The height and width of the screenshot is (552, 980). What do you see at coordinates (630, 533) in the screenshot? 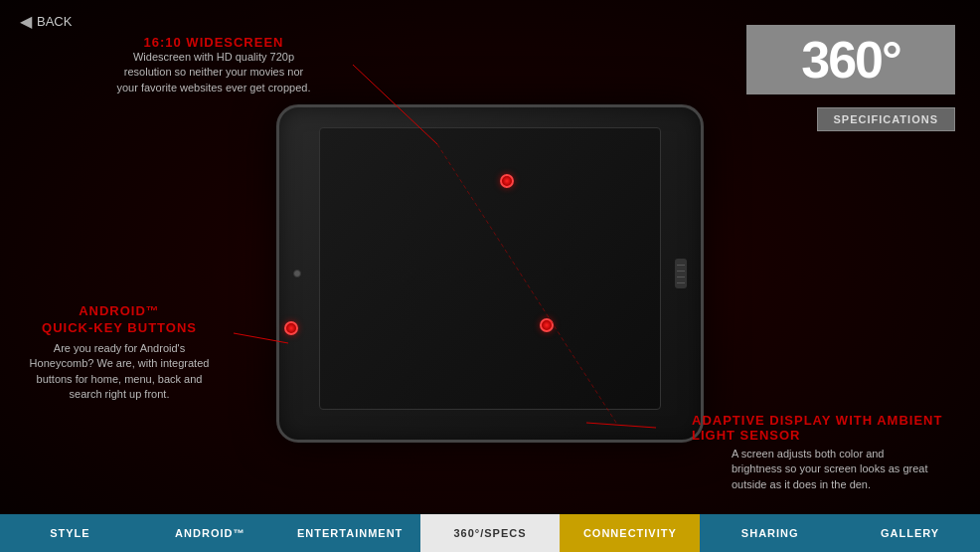
I see `nav-connectivity: CONNECTIVITY` at bounding box center [630, 533].